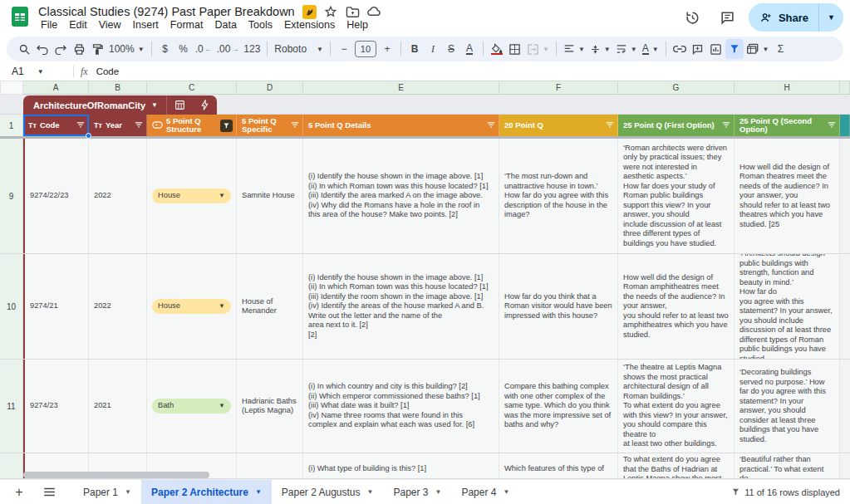  What do you see at coordinates (788, 406) in the screenshot?
I see `cell-25second: ‘Decorating buildings served no purpose.…` at bounding box center [788, 406].